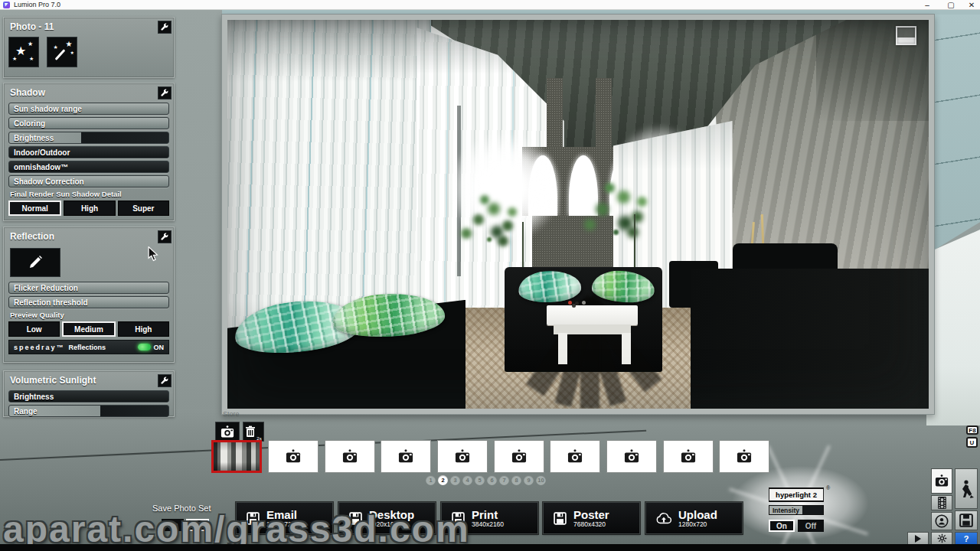  Describe the element at coordinates (29, 124) in the screenshot. I see `slider-label: Coloring` at that location.